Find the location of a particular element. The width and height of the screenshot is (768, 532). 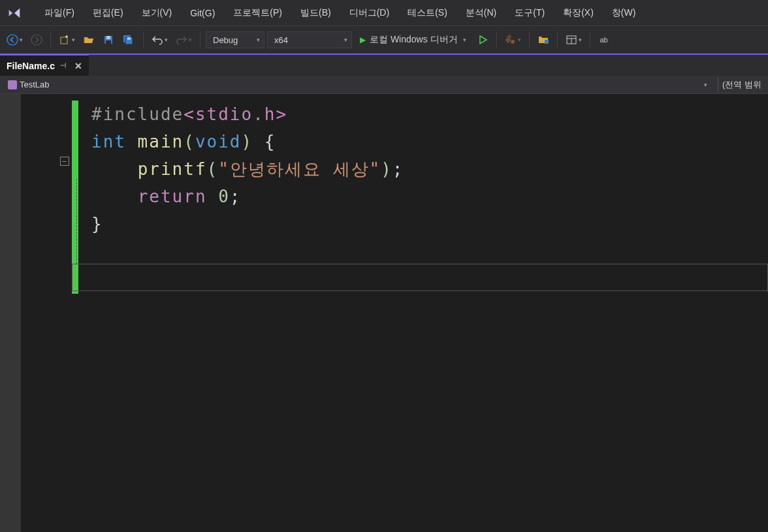

separator is located at coordinates (718, 85).